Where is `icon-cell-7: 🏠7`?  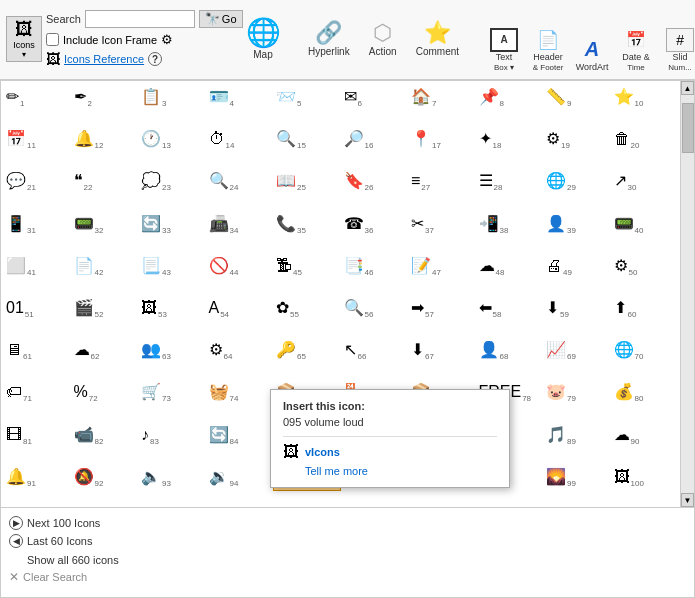
icon-cell-7: 🏠7 is located at coordinates (442, 97).